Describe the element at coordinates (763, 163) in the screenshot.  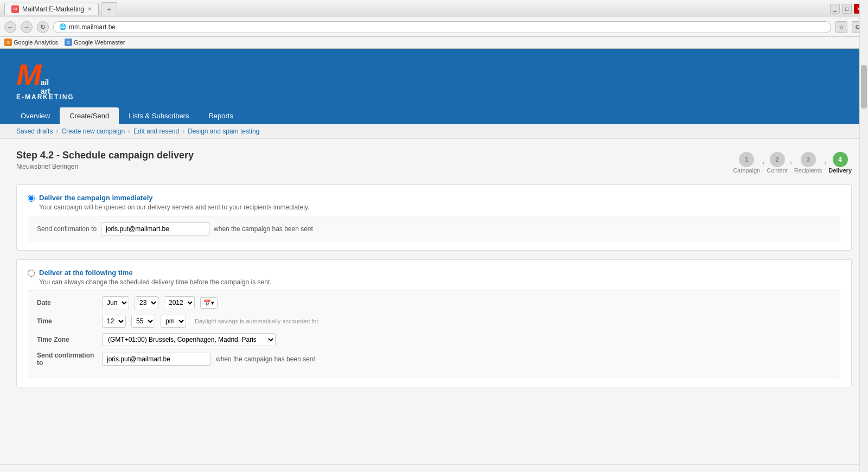
I see `step-arrow-1: ›` at that location.